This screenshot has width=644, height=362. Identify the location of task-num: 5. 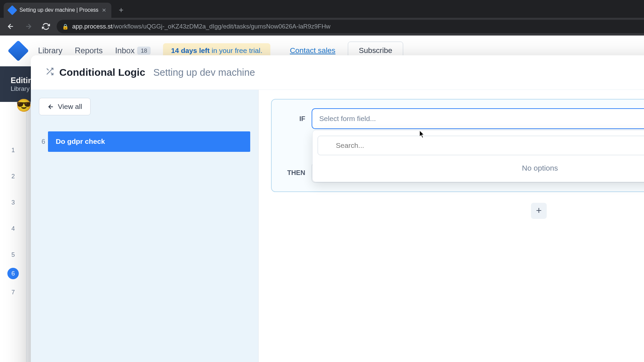
(13, 255).